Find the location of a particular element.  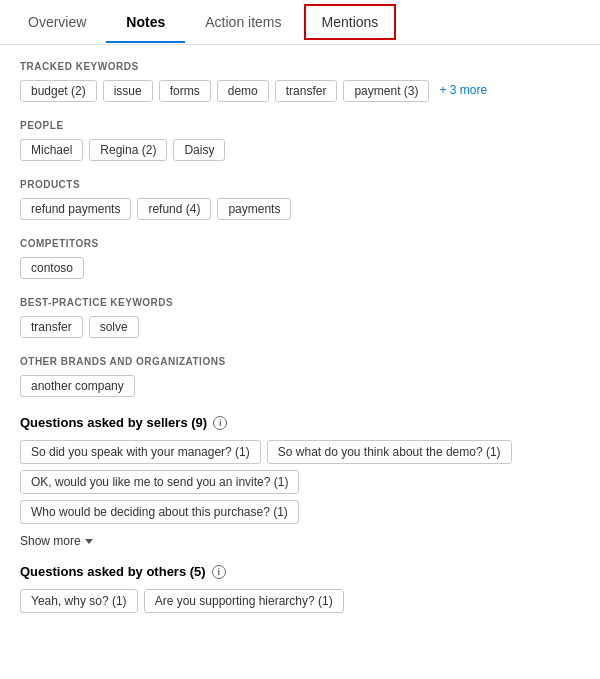

competitors-title: COMPETITORS is located at coordinates (300, 244).